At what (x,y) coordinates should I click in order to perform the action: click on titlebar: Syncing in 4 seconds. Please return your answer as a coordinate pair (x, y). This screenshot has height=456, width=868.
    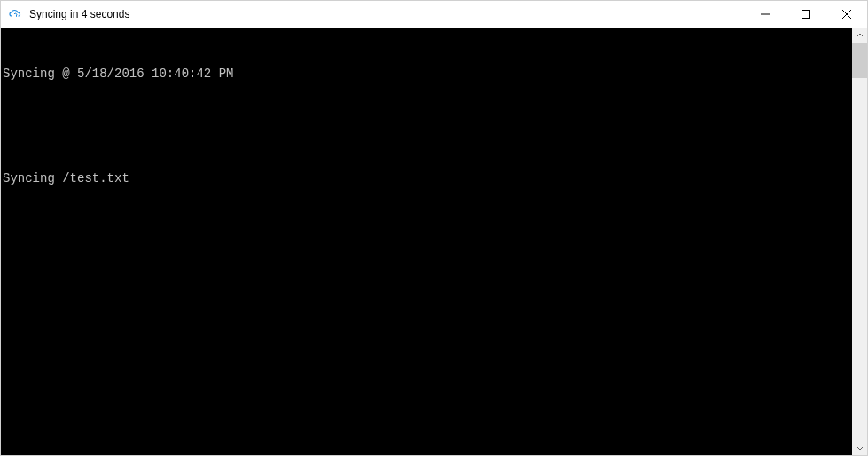
    Looking at the image, I should click on (434, 14).